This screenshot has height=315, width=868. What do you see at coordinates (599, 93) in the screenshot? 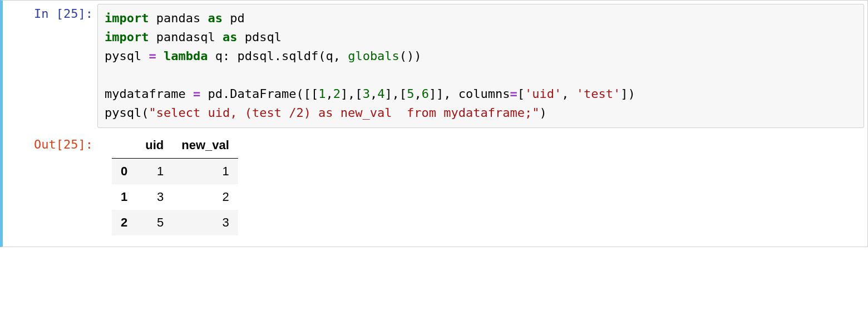
I see `str-test: 'test'` at bounding box center [599, 93].